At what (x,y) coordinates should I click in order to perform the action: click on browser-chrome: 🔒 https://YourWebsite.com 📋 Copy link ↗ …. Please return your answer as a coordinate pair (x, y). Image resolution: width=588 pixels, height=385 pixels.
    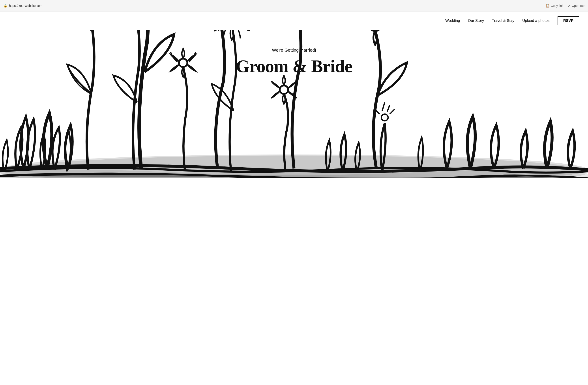
    Looking at the image, I should click on (294, 6).